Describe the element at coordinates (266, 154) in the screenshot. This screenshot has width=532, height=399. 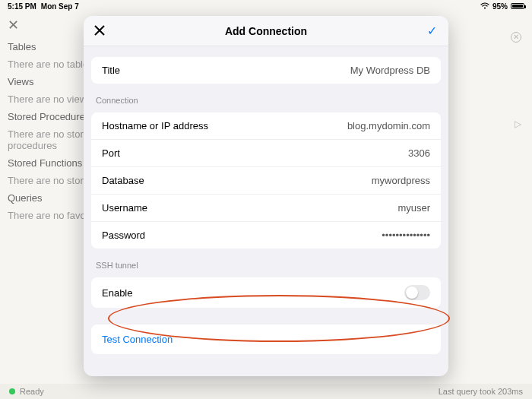
I see `port-row: Port 3306` at that location.